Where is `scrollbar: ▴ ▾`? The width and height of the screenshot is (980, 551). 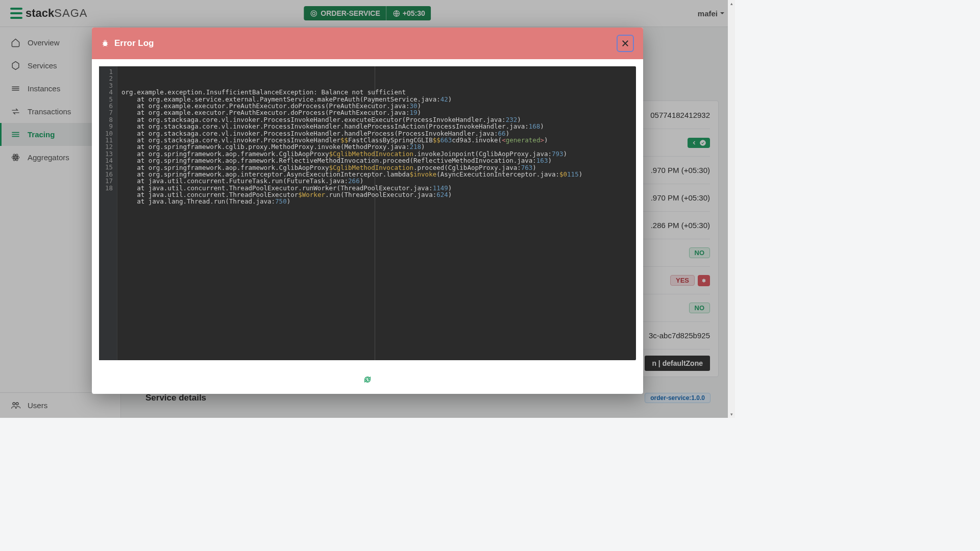 scrollbar: ▴ ▾ is located at coordinates (731, 209).